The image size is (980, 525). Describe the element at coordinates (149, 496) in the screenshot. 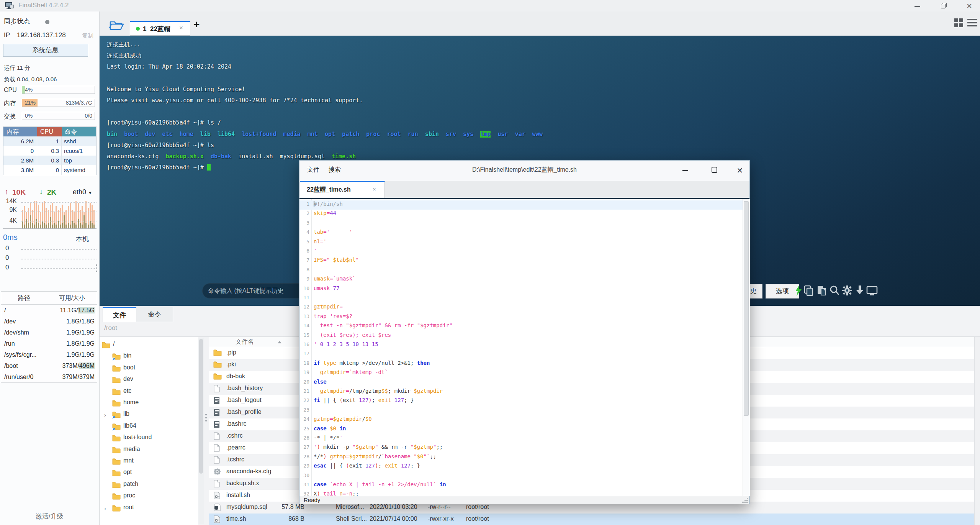

I see `tree-item-proc: proc` at that location.